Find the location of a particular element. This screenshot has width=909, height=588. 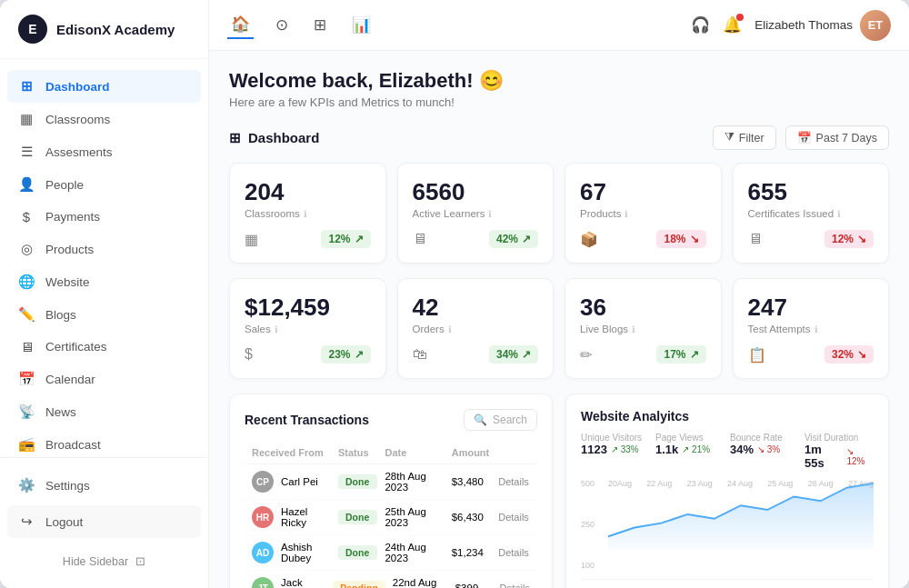

kpi-icon: ✏ is located at coordinates (585, 354).